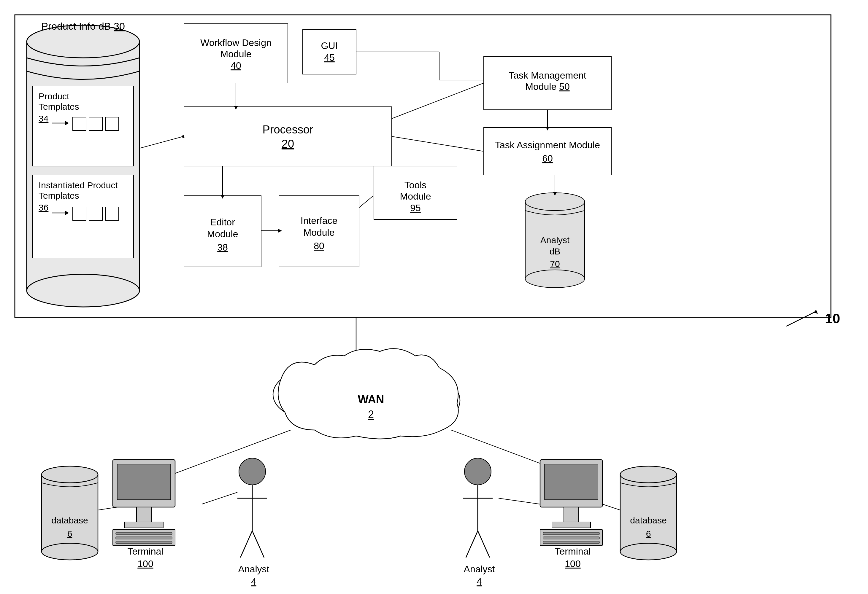 The width and height of the screenshot is (868, 594). I want to click on editor-label2: Module, so click(223, 234).